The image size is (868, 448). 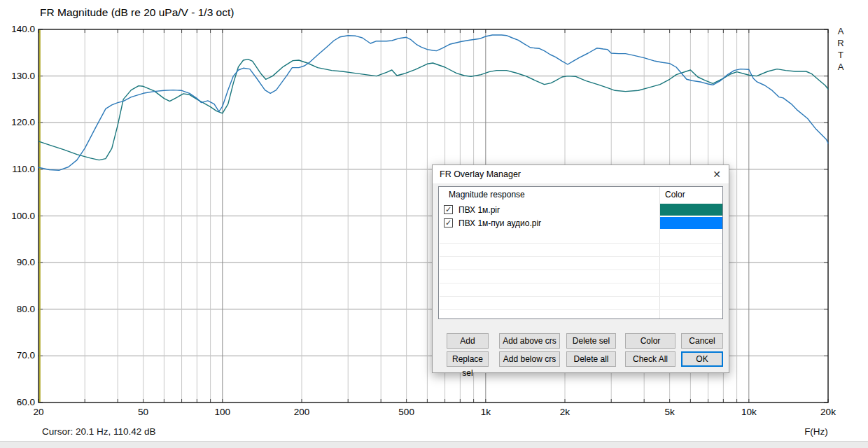 What do you see at coordinates (675, 195) in the screenshot?
I see `column-header-color: Color` at bounding box center [675, 195].